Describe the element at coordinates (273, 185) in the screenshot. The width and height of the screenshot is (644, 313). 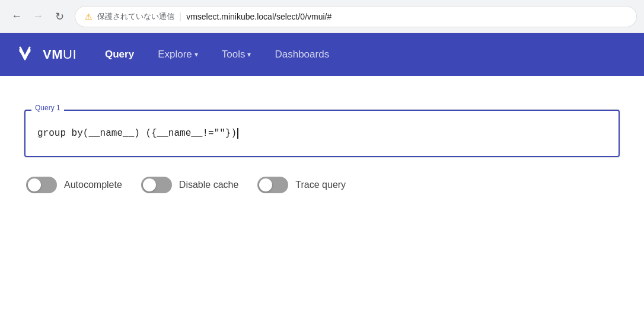
I see `trace-query-toggle` at that location.